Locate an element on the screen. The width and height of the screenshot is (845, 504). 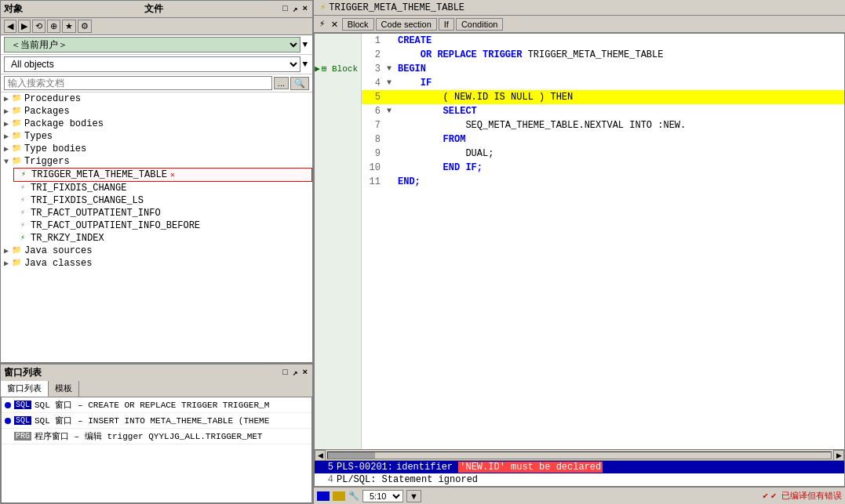
if-btn: If is located at coordinates (446, 24).